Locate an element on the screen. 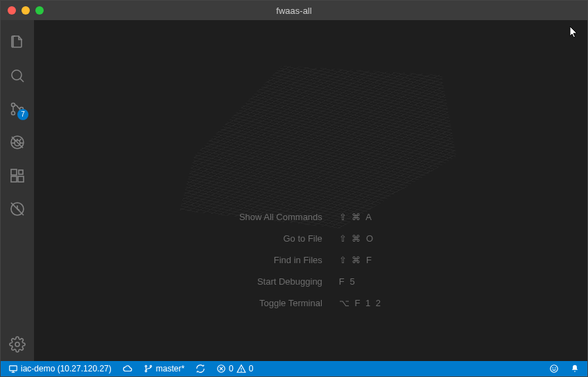 This screenshot has height=377, width=588. extensions-icon is located at coordinates (17, 176).